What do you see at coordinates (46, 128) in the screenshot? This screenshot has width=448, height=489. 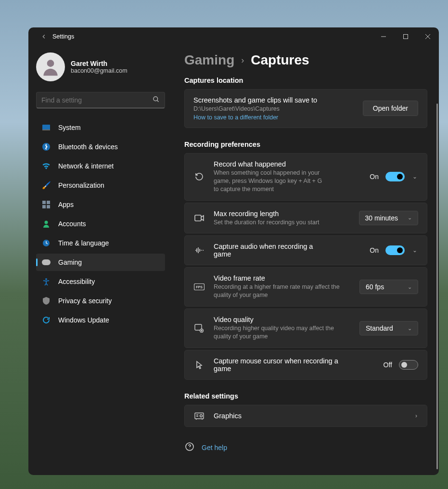 I see `display-icon` at bounding box center [46, 128].